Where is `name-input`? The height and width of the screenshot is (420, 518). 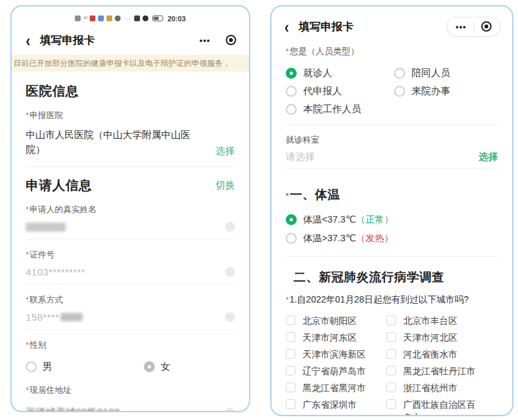 name-input is located at coordinates (130, 227).